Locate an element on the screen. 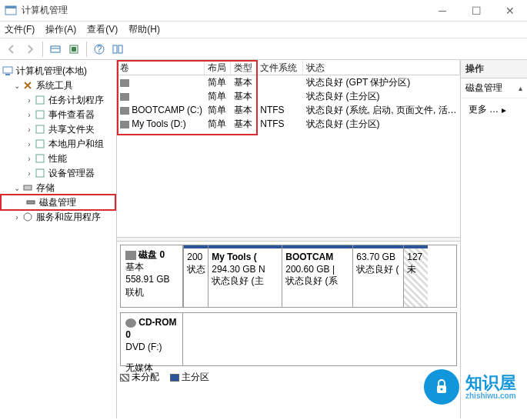 This screenshot has width=527, height=420. event-icon is located at coordinates (40, 115).